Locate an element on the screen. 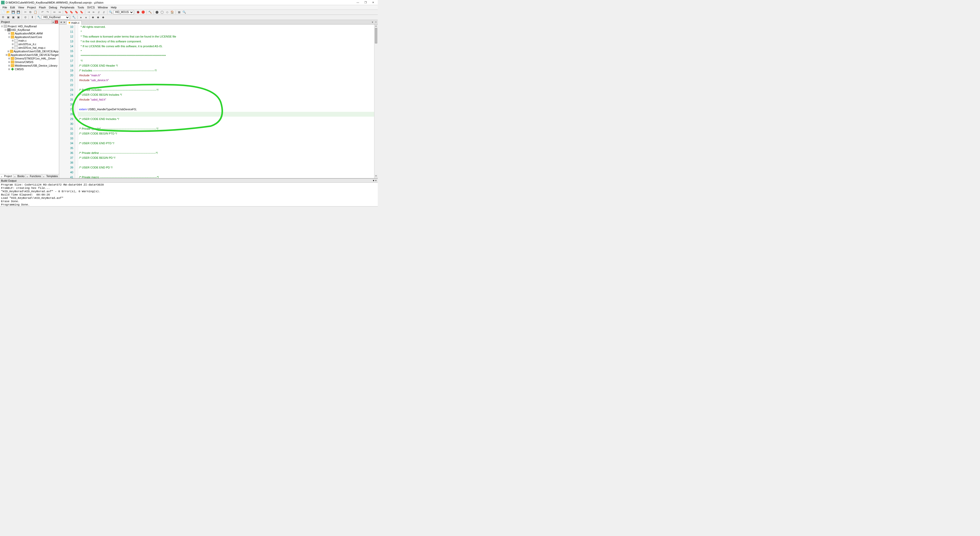 Image resolution: width=980 pixels, height=536 pixels. debug-icon: 🐞 is located at coordinates (138, 12).